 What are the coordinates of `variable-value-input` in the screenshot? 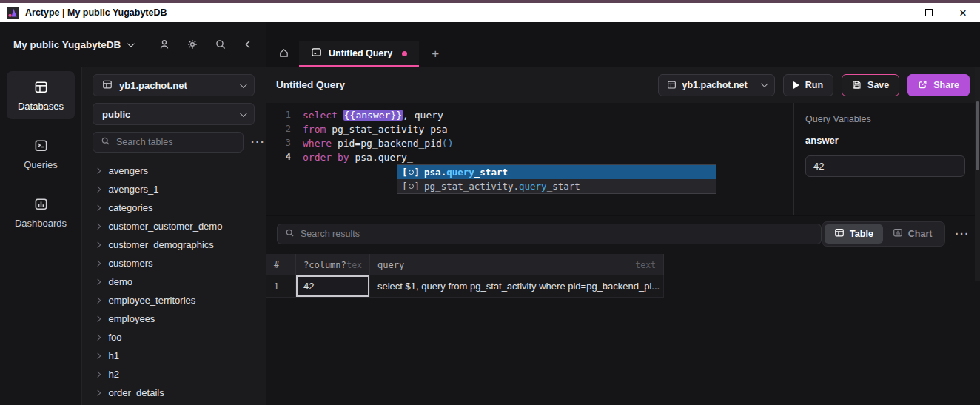 It's located at (885, 166).